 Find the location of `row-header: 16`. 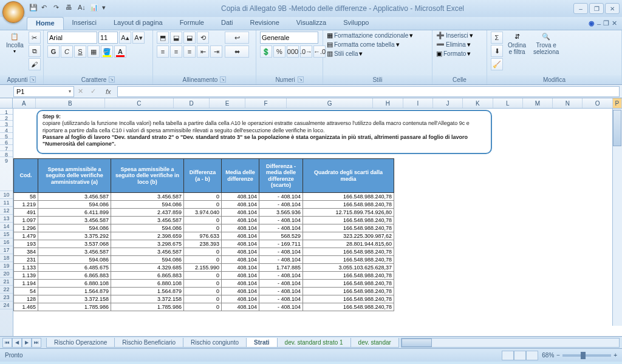

row-header: 16 is located at coordinates (6, 243).